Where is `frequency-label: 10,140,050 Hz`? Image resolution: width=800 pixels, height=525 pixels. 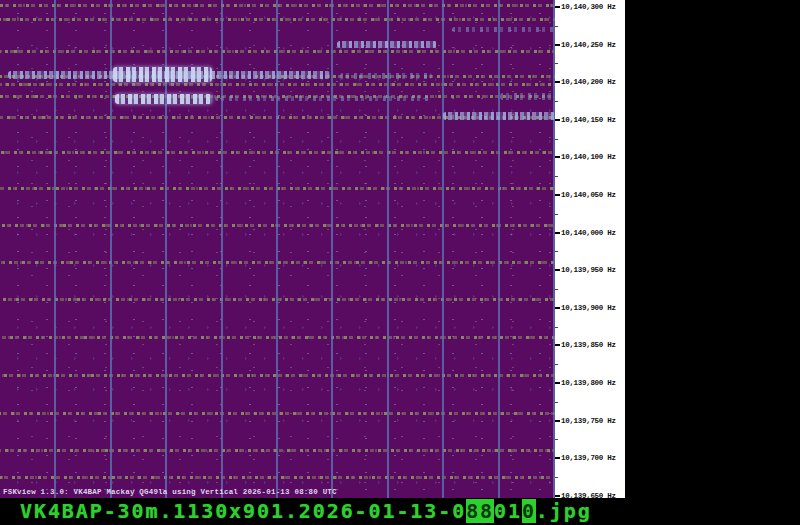 frequency-label: 10,140,050 Hz is located at coordinates (588, 195).